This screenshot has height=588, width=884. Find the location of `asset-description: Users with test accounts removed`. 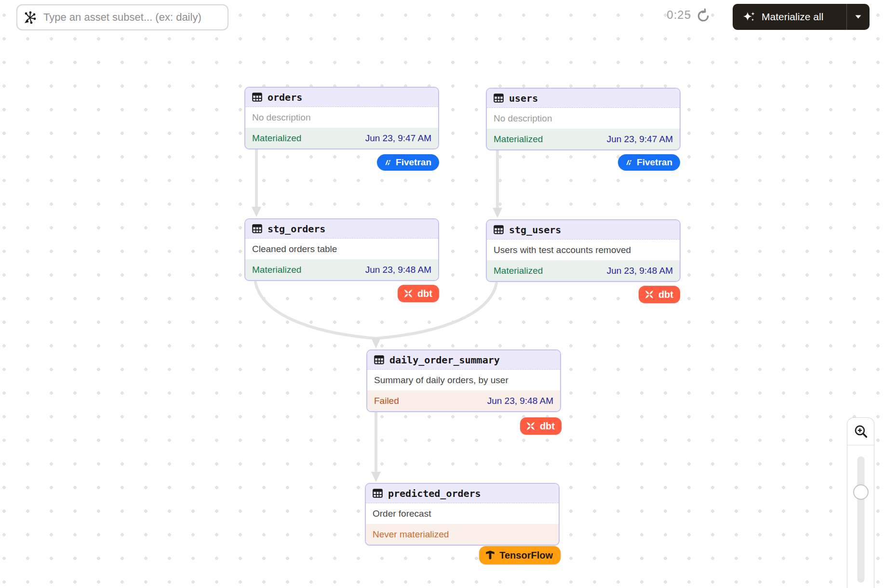

asset-description: Users with test accounts removed is located at coordinates (583, 250).